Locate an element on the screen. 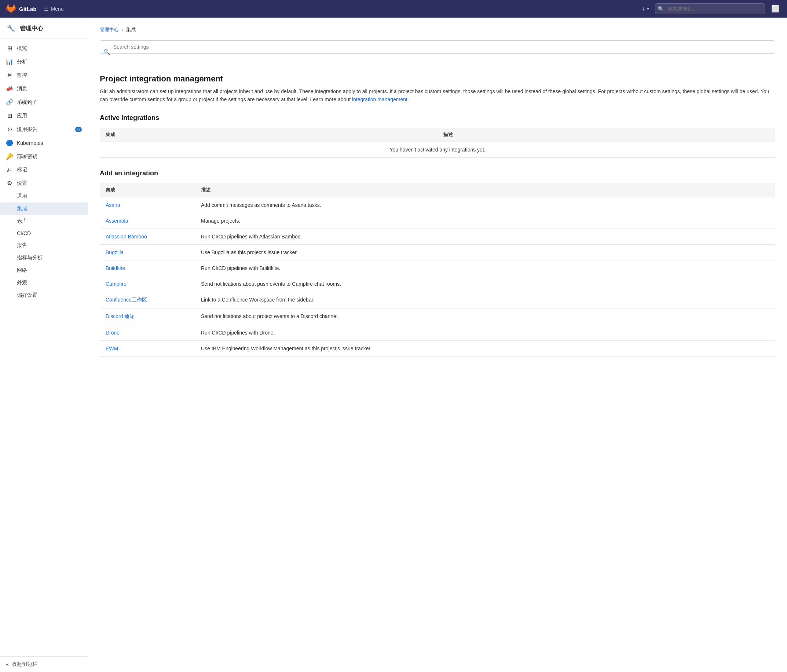 This screenshot has height=672, width=787. sidebar-item-label: Kubernetes is located at coordinates (30, 143).